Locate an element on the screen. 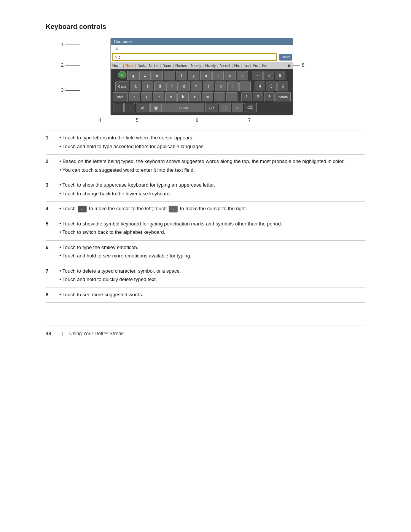  key-n: n is located at coordinates (195, 97).